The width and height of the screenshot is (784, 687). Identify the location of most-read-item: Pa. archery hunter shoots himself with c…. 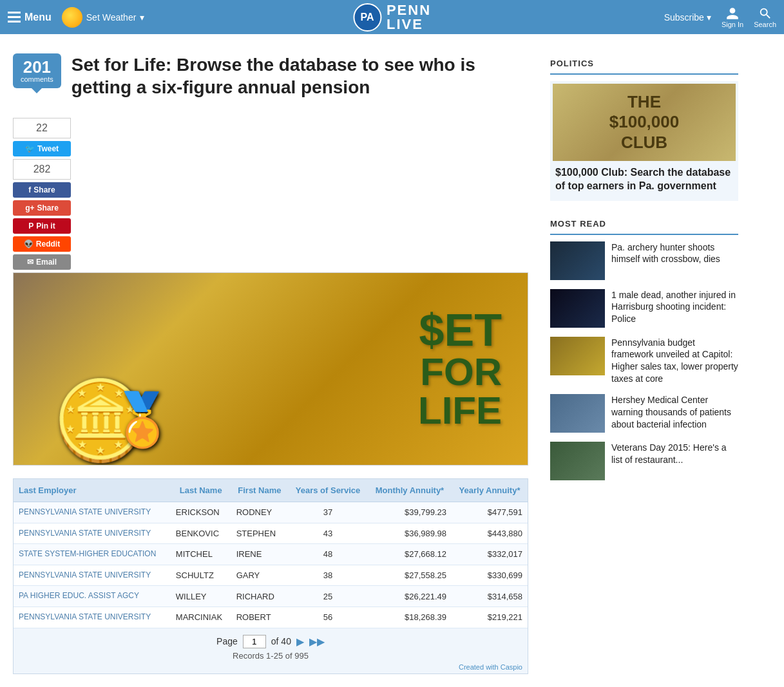
(644, 261).